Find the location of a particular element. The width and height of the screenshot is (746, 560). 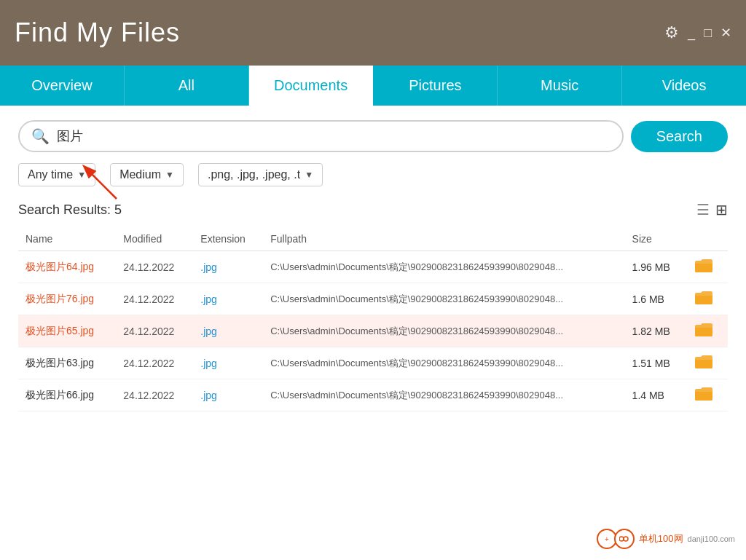

watermark: + 单机100网 danji100.com is located at coordinates (666, 539).